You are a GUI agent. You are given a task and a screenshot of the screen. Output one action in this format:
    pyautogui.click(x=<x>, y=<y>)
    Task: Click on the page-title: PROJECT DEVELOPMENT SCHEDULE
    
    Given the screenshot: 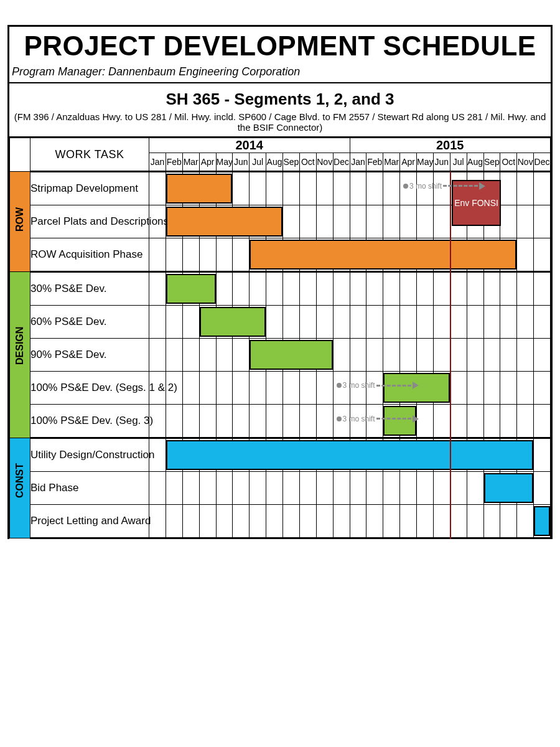 What is the action you would take?
    pyautogui.click(x=280, y=46)
    